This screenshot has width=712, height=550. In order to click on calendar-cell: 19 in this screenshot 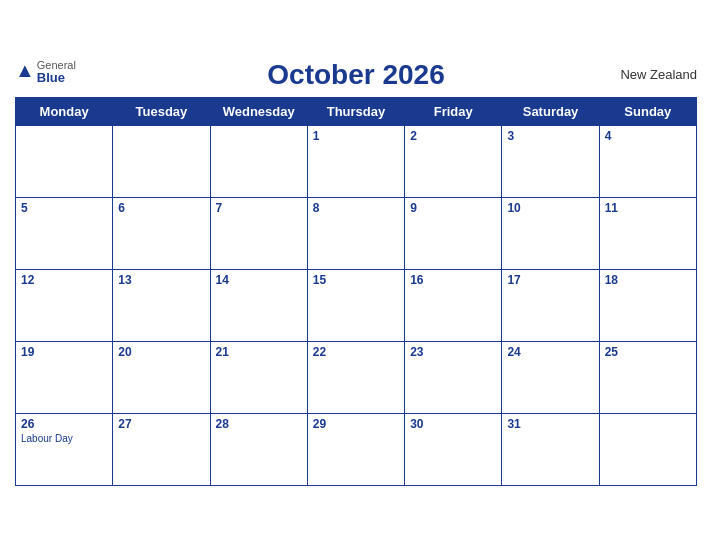, I will do `click(64, 378)`.